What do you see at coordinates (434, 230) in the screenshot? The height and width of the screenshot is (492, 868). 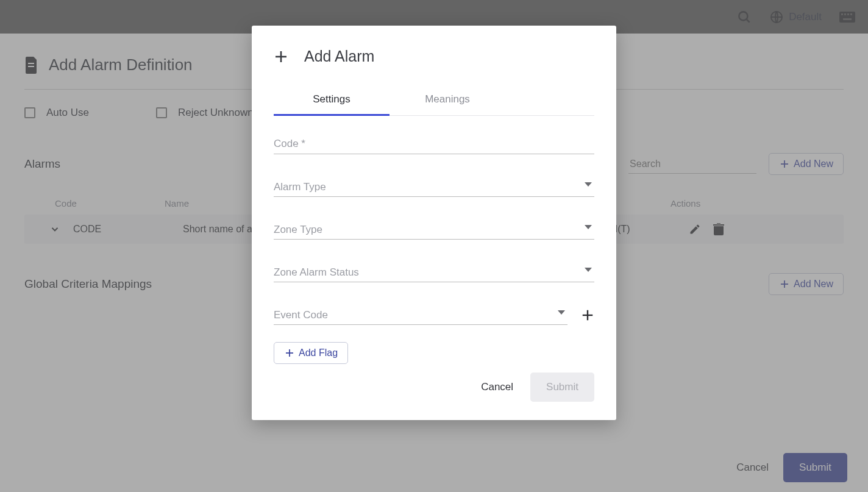 I see `zone-type-field: Zone Type` at bounding box center [434, 230].